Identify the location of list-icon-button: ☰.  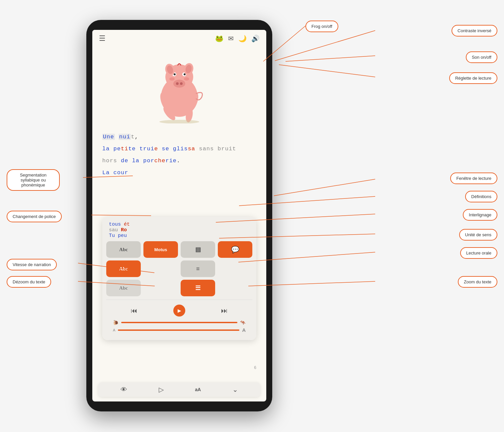
(198, 288).